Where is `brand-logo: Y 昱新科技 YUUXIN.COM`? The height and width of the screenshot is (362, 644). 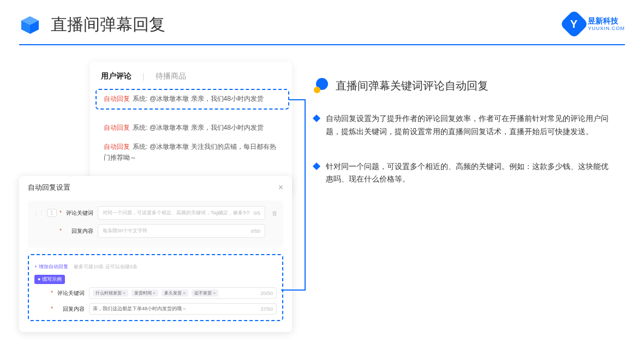 brand-logo: Y 昱新科技 YUUXIN.COM is located at coordinates (594, 24).